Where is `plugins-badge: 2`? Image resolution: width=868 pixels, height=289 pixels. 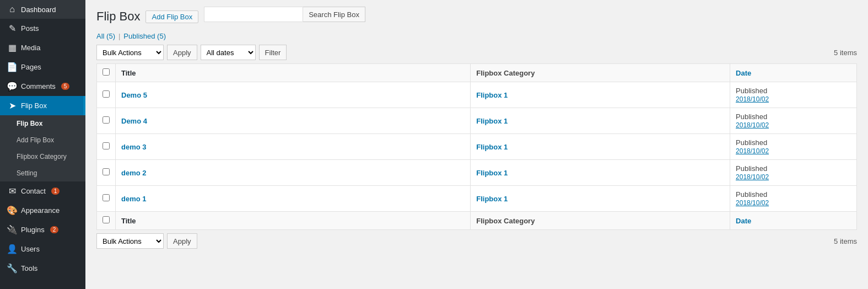 plugins-badge: 2 is located at coordinates (55, 229).